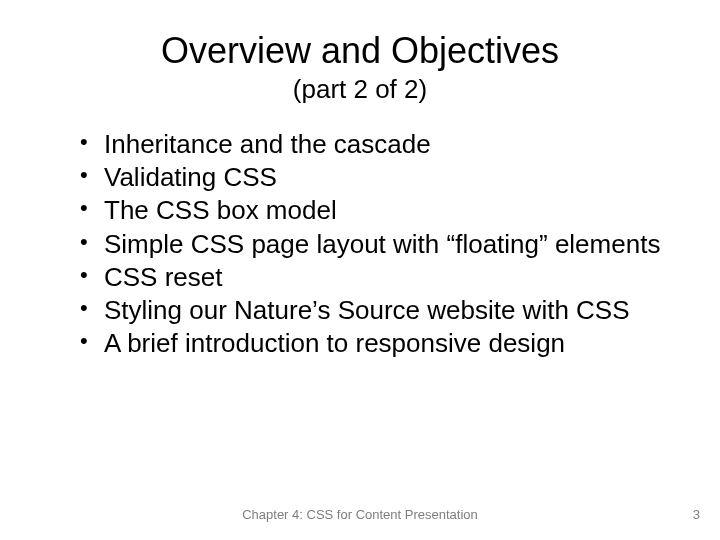 This screenshot has height=540, width=720. I want to click on list-item: Inheritance and the cascade, so click(380, 144).